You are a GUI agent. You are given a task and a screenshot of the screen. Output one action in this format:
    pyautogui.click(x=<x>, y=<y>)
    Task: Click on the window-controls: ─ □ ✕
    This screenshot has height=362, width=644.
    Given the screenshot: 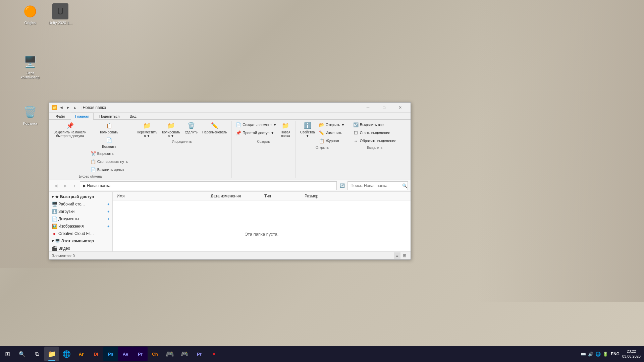 What is the action you would take?
    pyautogui.click(x=384, y=108)
    